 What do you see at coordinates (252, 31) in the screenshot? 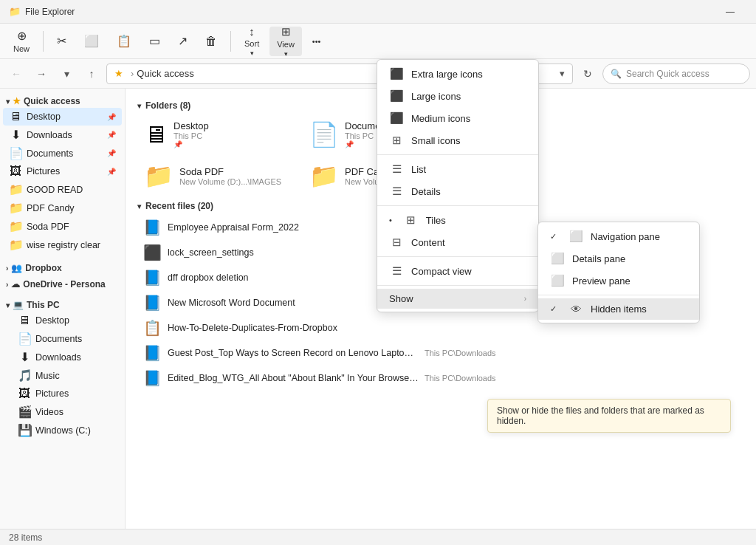
I see `sort-icon: ↕` at bounding box center [252, 31].